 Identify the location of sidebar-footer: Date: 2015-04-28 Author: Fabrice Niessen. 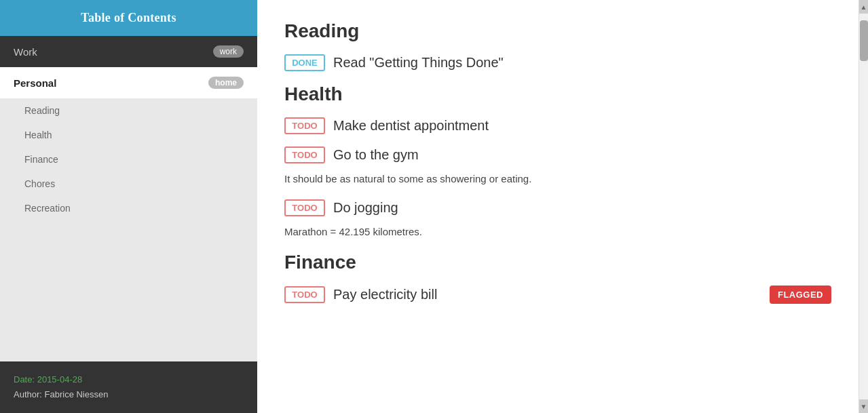
(129, 387).